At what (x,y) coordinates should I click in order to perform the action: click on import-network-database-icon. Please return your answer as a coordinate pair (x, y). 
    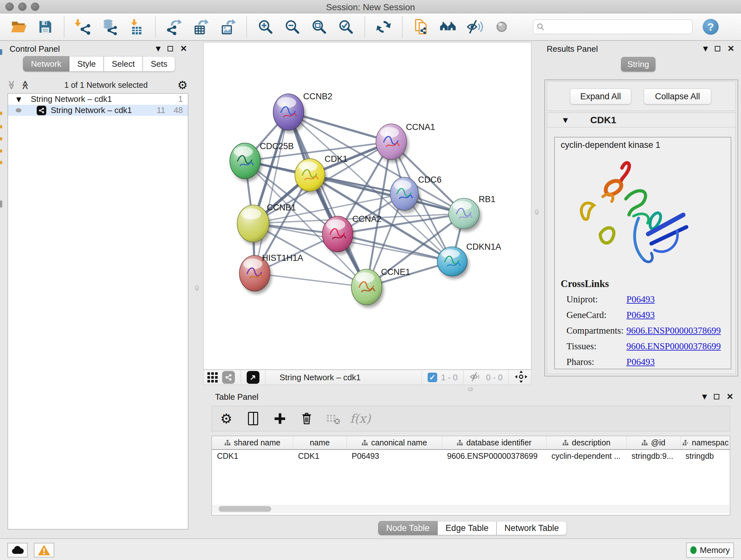
    Looking at the image, I should click on (110, 27).